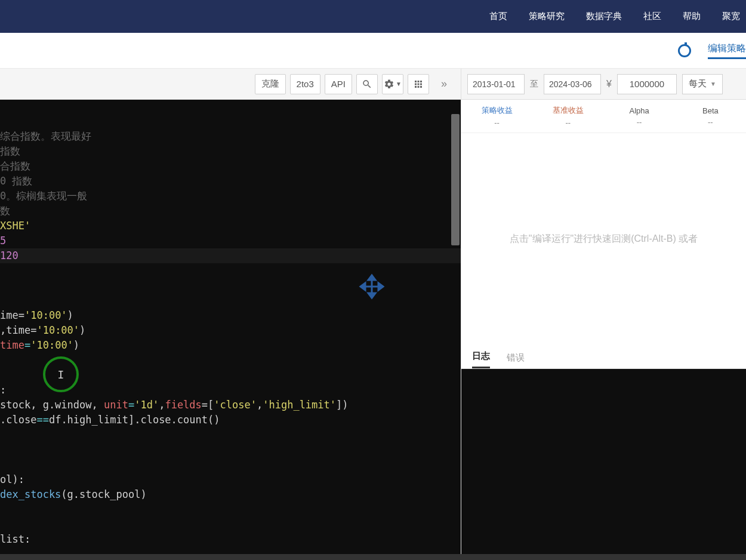 The image size is (746, 560). Describe the element at coordinates (604, 116) in the screenshot. I see `metrics-row: 策略收益 -- 基准收益 -- Alpha -- Beta --` at that location.